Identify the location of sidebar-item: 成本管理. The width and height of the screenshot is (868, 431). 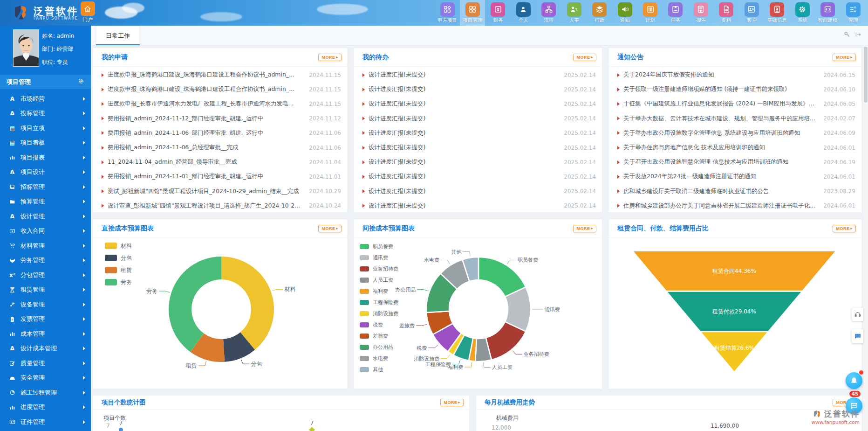
(46, 334).